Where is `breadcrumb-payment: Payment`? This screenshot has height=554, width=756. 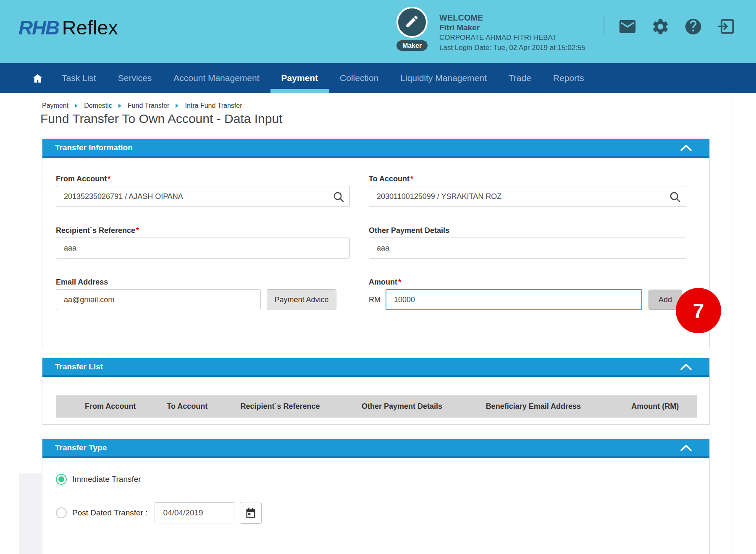 breadcrumb-payment: Payment is located at coordinates (55, 106).